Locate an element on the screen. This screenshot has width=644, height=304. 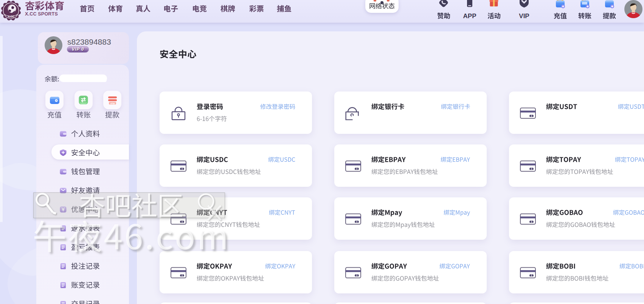
svg-text: ATM is located at coordinates (112, 104).